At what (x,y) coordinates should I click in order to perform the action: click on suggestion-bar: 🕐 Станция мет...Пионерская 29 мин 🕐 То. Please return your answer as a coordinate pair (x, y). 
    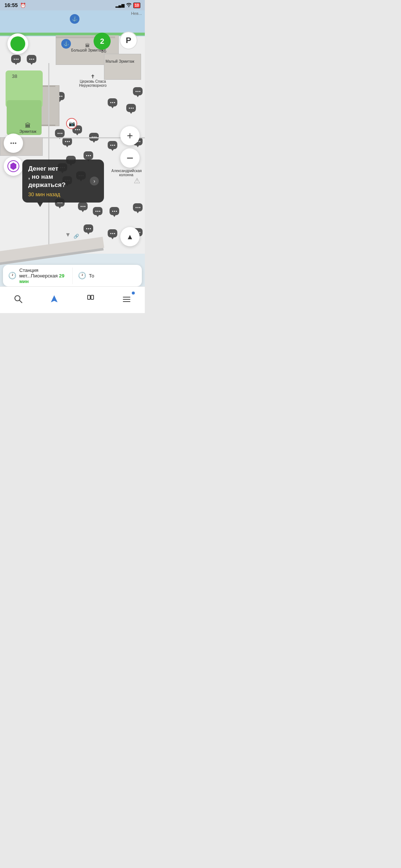
    Looking at the image, I should click on (72, 276).